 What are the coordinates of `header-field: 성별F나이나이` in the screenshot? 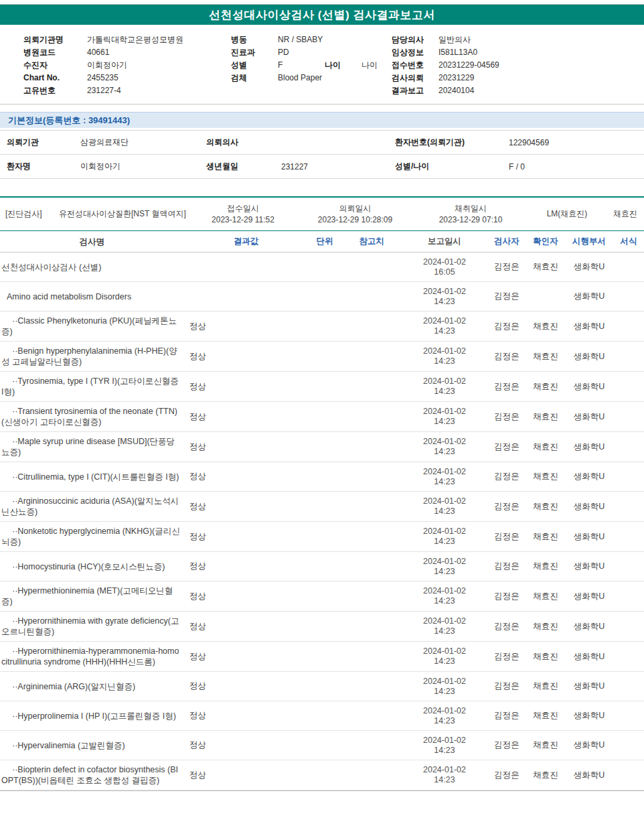 It's located at (311, 66).